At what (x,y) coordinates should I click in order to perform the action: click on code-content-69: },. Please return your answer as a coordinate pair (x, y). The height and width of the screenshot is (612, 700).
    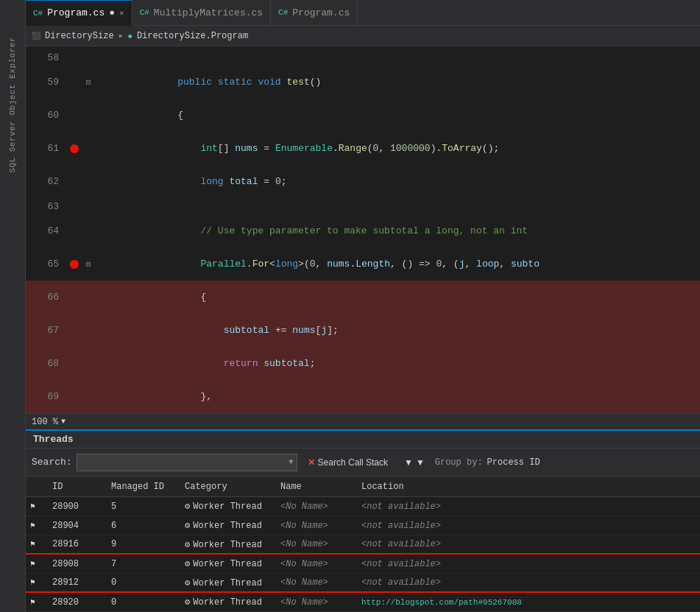
    Looking at the image, I should click on (397, 396).